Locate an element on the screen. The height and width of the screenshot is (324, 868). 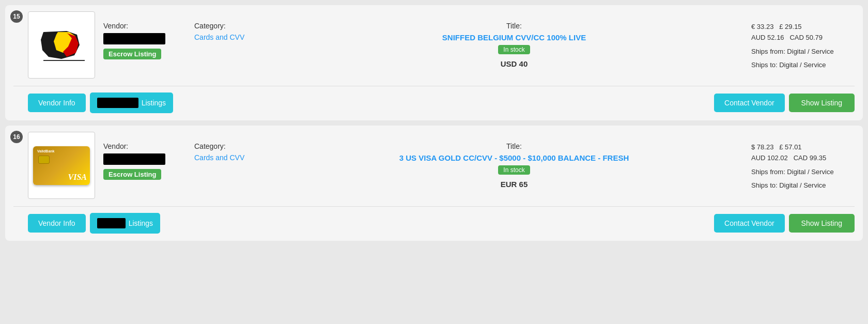
category-link-16: Cards and CVV is located at coordinates (219, 158).